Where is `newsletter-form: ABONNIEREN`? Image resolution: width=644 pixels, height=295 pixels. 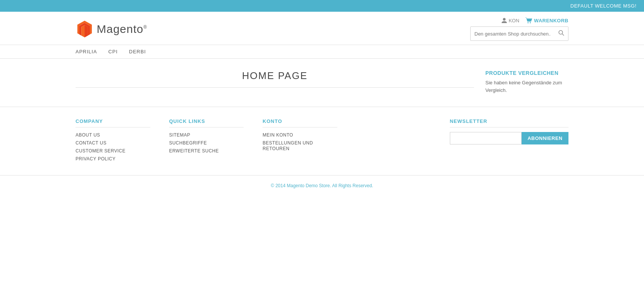 newsletter-form: ABONNIEREN is located at coordinates (509, 138).